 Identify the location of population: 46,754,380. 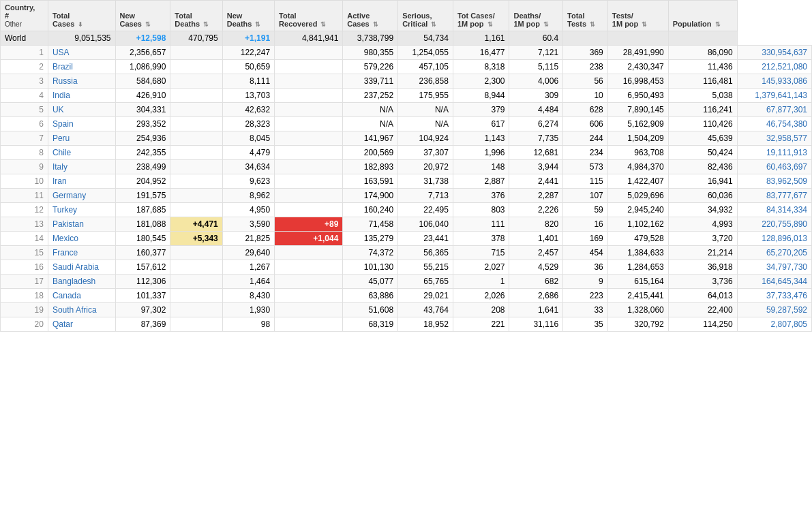
(775, 124).